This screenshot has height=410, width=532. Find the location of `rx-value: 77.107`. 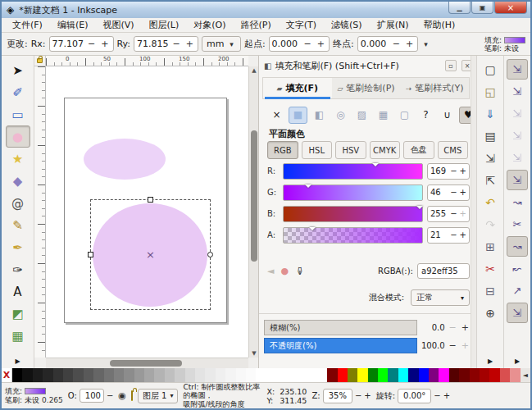

rx-value: 77.107 is located at coordinates (69, 44).